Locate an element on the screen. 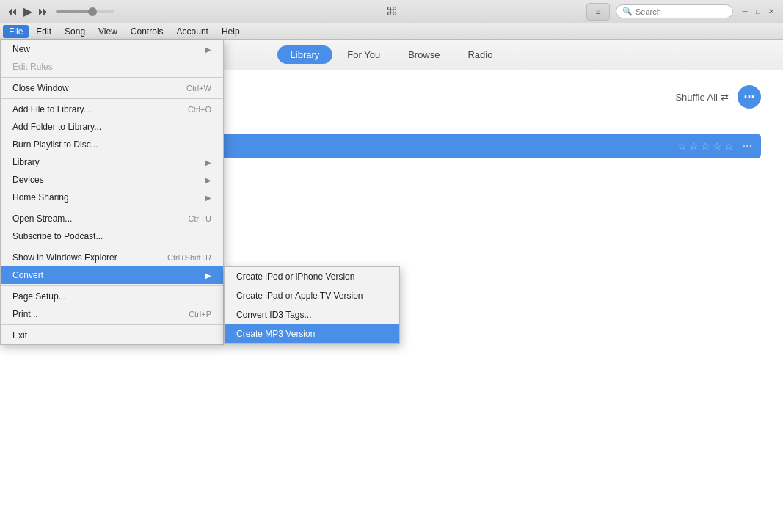  menu-edit-rules: Edit Rules is located at coordinates (112, 67).